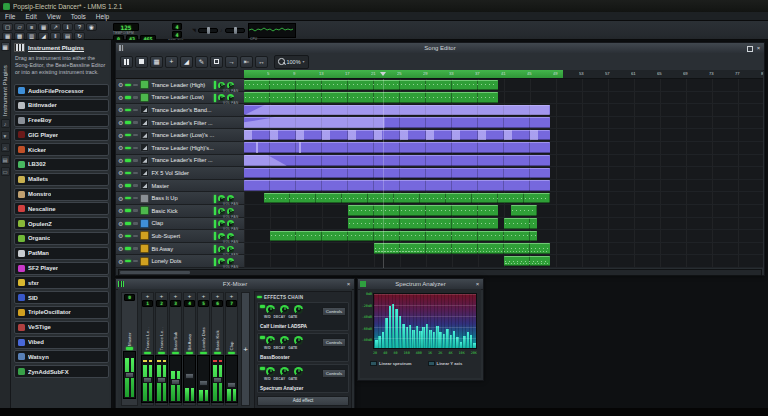 The image size is (768, 416). I want to click on fx-channel-2: +2Trance Le..., so click(162, 349).